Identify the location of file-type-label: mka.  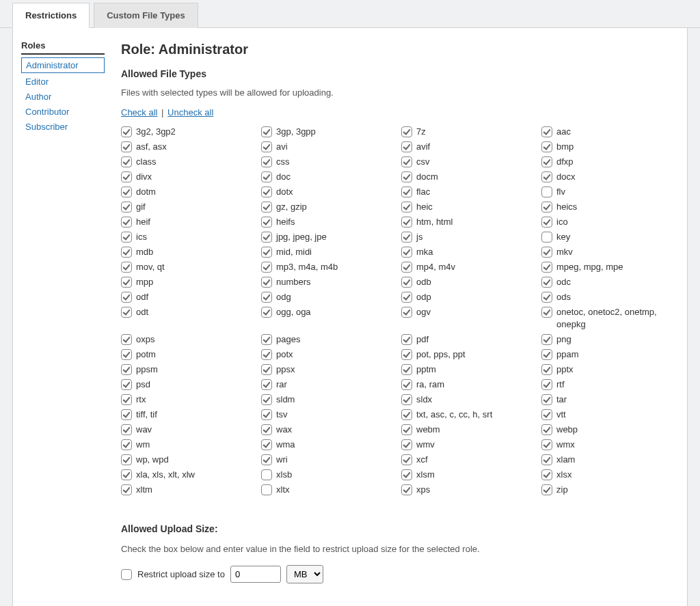
(425, 252).